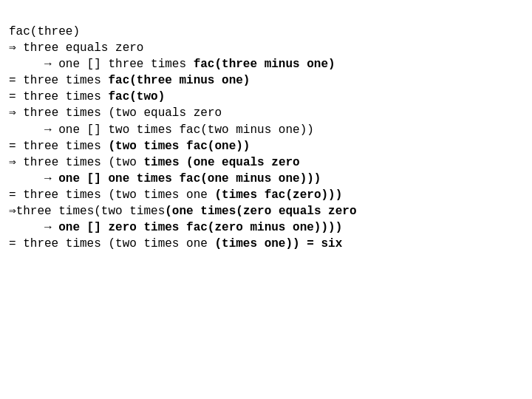 The height and width of the screenshot is (399, 532). I want to click on bold-segment: (times one)) = six, so click(278, 244).